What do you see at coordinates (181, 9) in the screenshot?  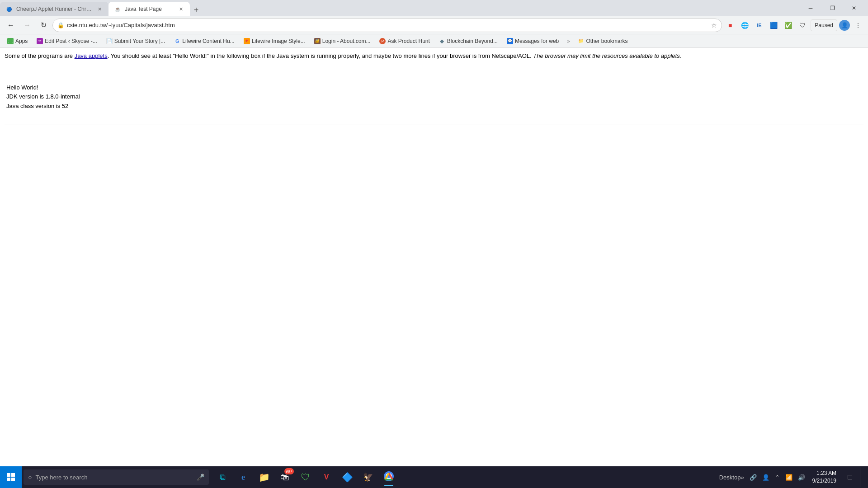 I see `tab-2-close: ✕` at bounding box center [181, 9].